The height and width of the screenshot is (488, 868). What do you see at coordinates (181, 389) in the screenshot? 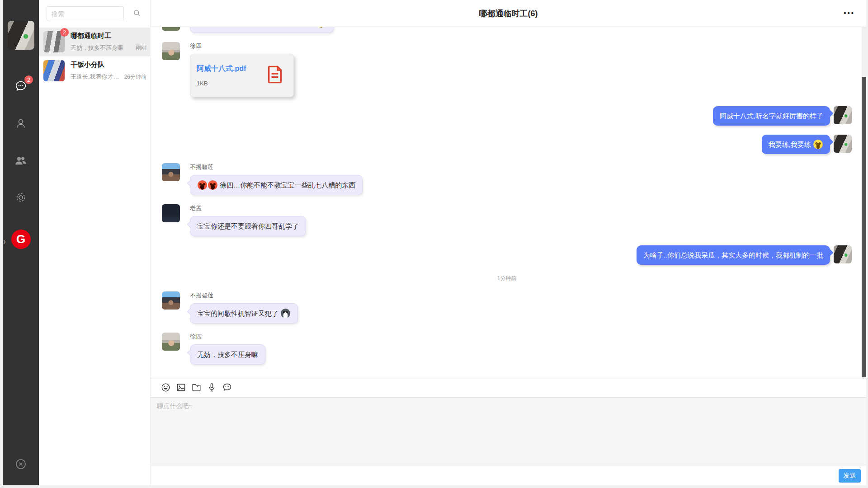
I see `image-icon` at bounding box center [181, 389].